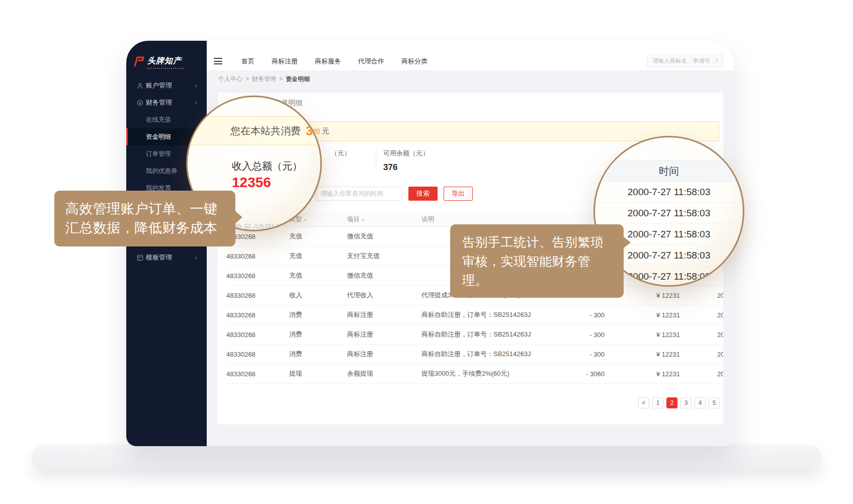 This screenshot has width=853, height=504. What do you see at coordinates (406, 161) in the screenshot?
I see `stat-available-balance: 可用余额（元） 376` at bounding box center [406, 161].